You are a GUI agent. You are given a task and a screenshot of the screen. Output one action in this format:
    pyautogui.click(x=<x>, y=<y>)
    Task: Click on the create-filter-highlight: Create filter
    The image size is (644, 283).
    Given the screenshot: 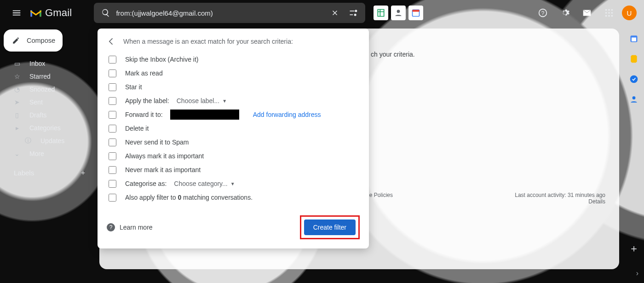 What is the action you would take?
    pyautogui.click(x=330, y=227)
    